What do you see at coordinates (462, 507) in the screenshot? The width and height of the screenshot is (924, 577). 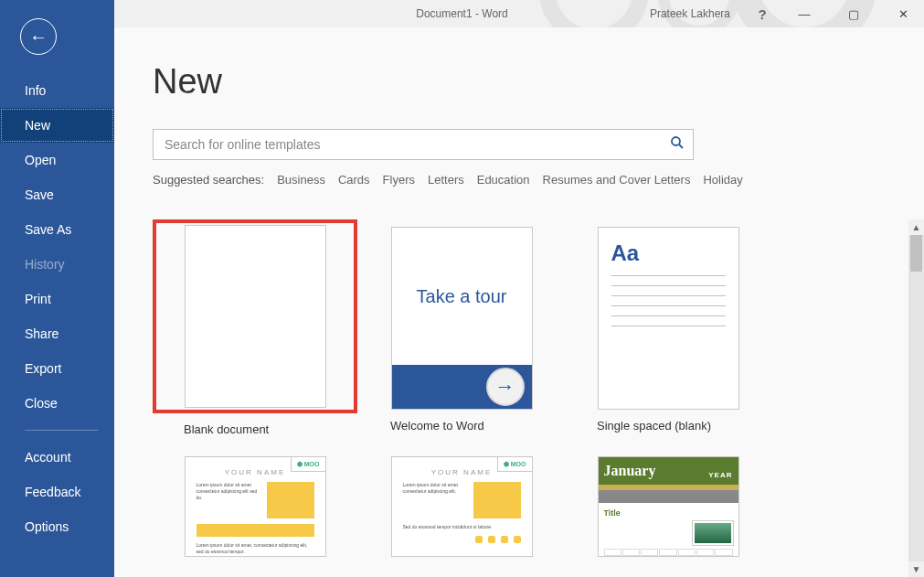 I see `template-moo-resume-2: ⬢MOO YOUR NAME Lorem ipsum dolor sit ame…` at bounding box center [462, 507].